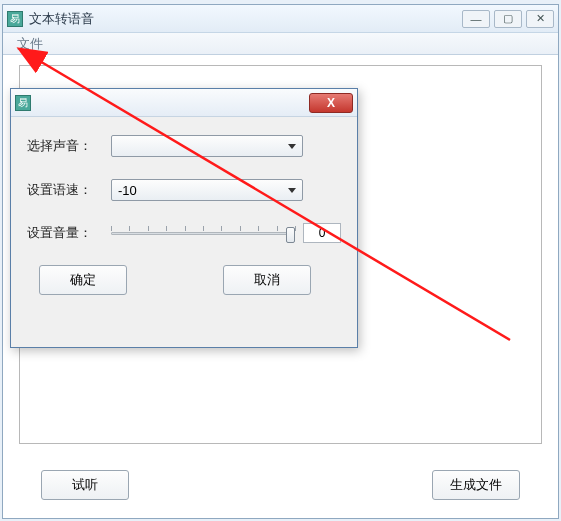 The width and height of the screenshot is (561, 521). Describe the element at coordinates (69, 190) in the screenshot. I see `speed-label: 设置语速：` at that location.